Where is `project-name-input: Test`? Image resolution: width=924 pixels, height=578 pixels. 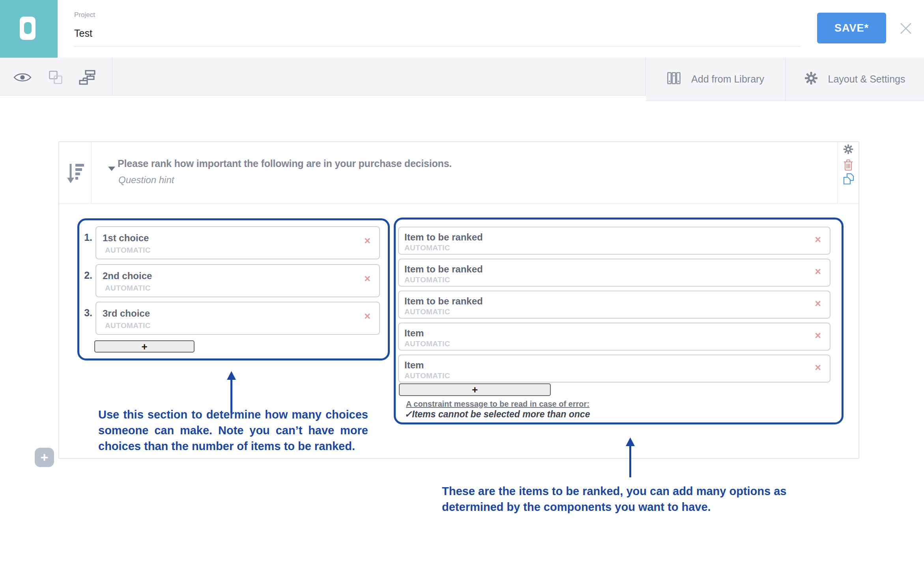 project-name-input: Test is located at coordinates (83, 33).